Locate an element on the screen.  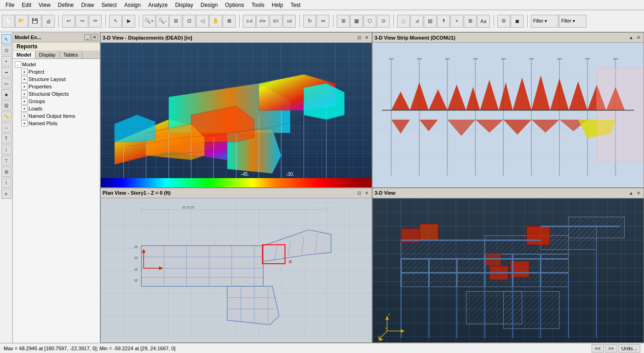
menu-design: Design is located at coordinates (209, 5).